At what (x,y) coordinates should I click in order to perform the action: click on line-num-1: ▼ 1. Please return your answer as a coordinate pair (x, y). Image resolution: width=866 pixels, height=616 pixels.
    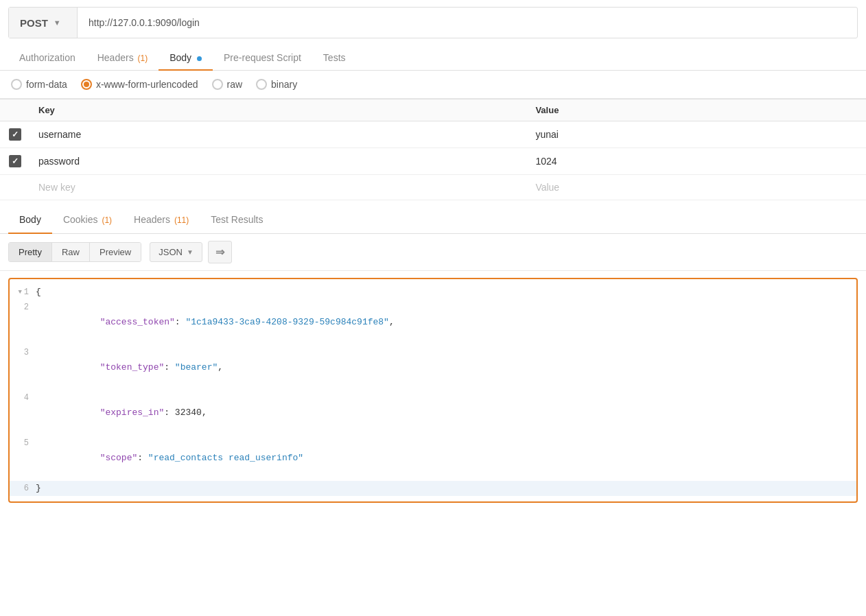
    Looking at the image, I should click on (23, 292).